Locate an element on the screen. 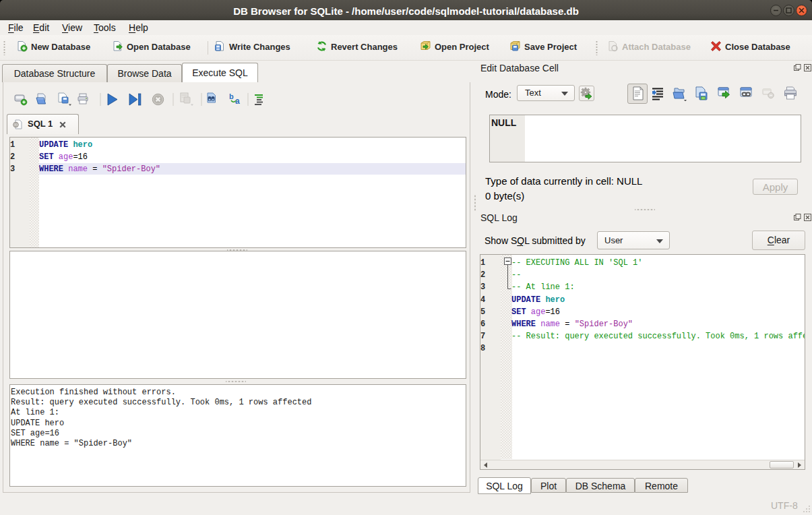  svg-text: b is located at coordinates (232, 96).